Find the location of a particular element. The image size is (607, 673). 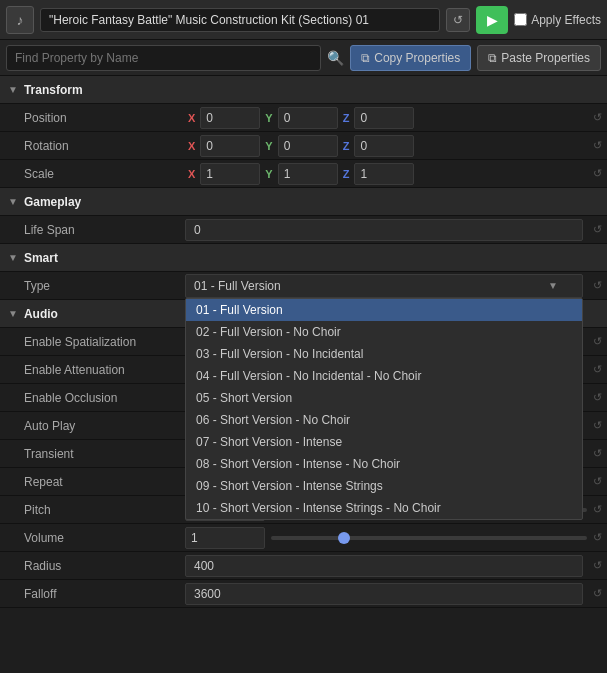

autoplay-label: Auto Play is located at coordinates (92, 426).